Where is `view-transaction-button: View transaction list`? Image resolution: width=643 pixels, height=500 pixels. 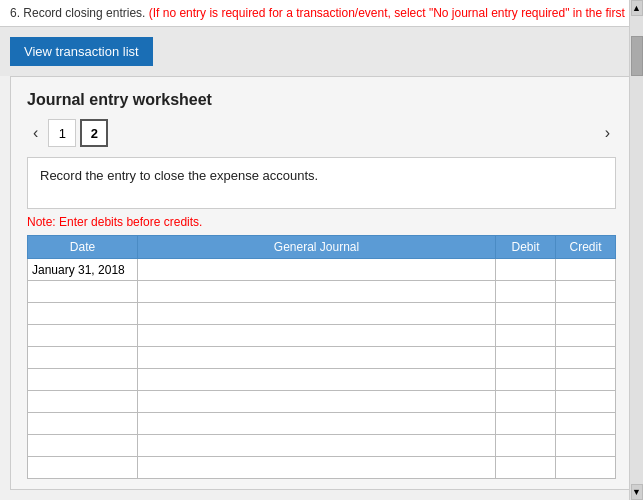
view-transaction-button: View transaction list is located at coordinates (82, 52).